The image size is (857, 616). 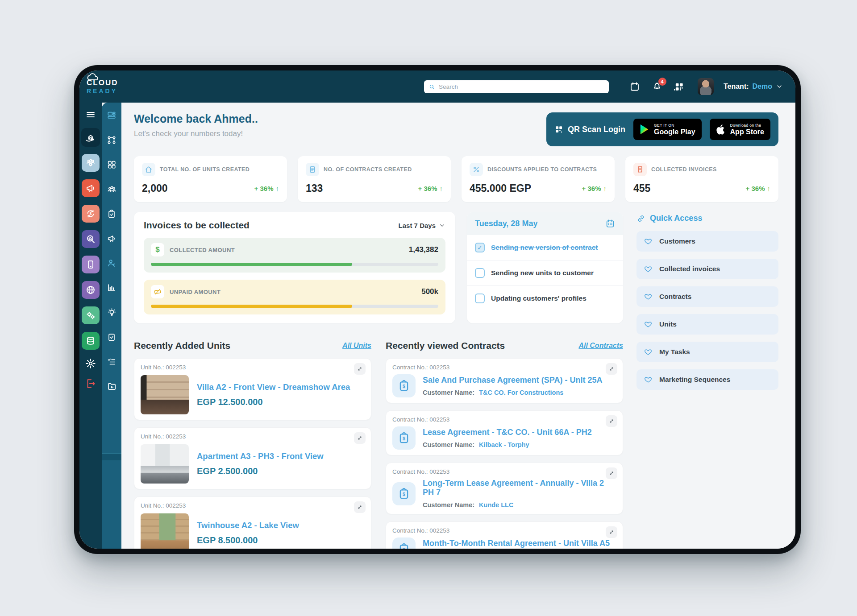 I want to click on contract-name-link: Month-To-Month Rental Agreement - Unit V…, so click(x=516, y=543).